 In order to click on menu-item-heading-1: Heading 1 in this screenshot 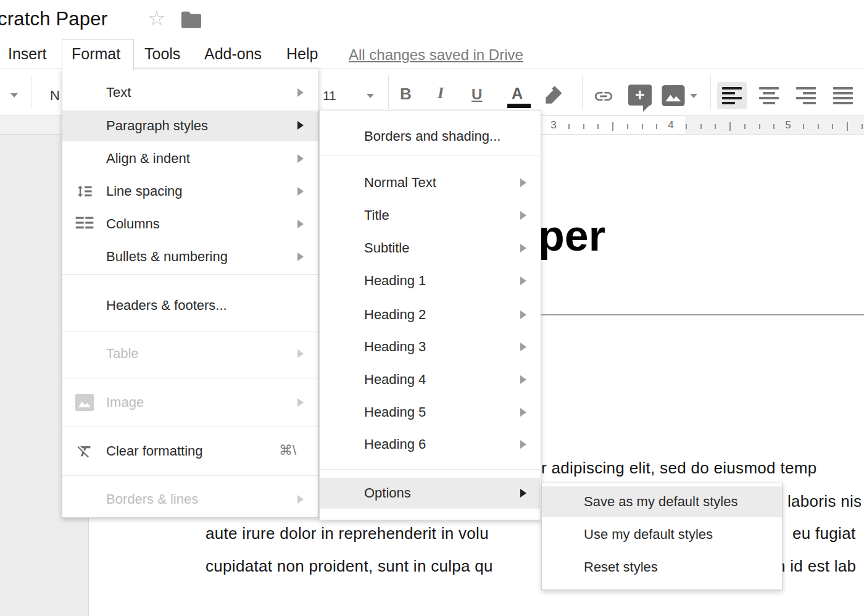, I will do `click(430, 281)`.